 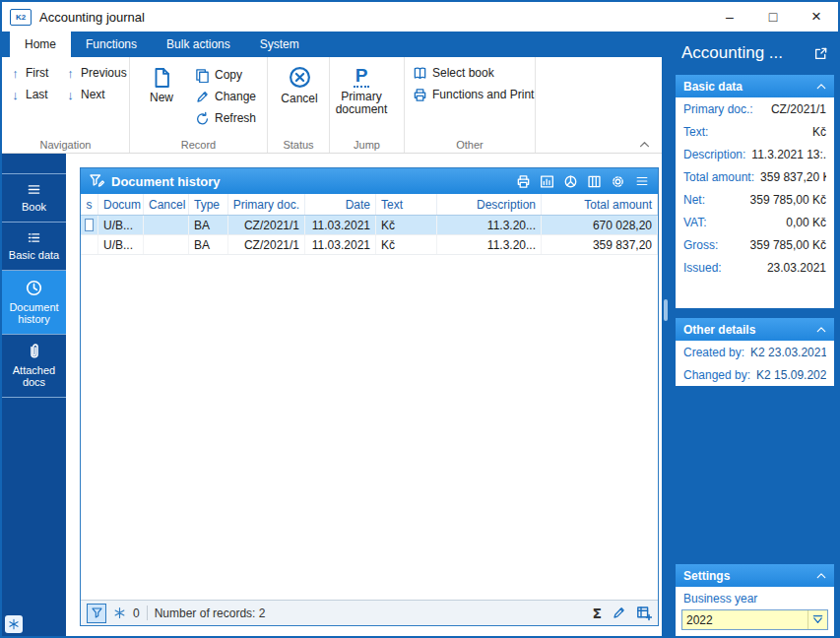 What do you see at coordinates (642, 181) in the screenshot?
I see `menu-icon` at bounding box center [642, 181].